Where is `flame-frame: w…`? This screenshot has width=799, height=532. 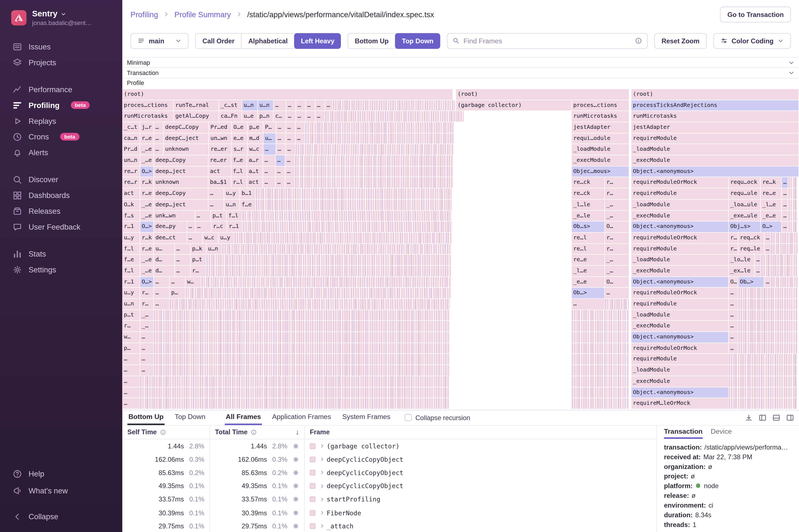
flame-frame: w… is located at coordinates (193, 282).